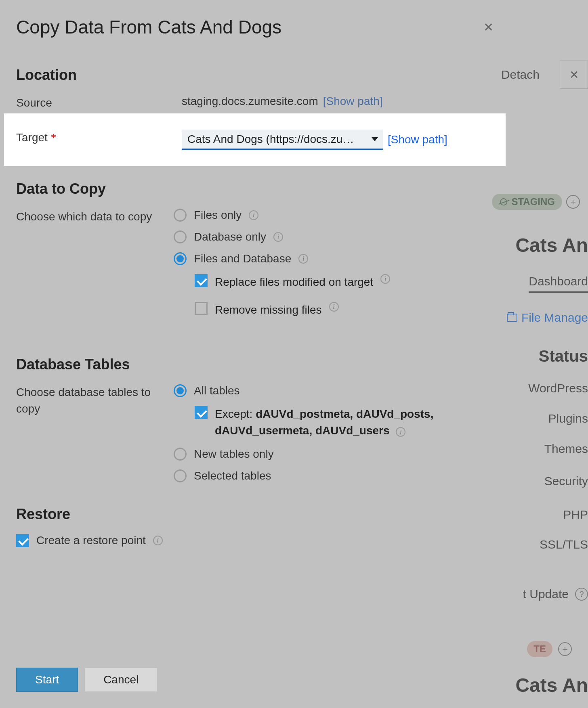  Describe the element at coordinates (180, 476) in the screenshot. I see `radio-selected-tables` at that location.